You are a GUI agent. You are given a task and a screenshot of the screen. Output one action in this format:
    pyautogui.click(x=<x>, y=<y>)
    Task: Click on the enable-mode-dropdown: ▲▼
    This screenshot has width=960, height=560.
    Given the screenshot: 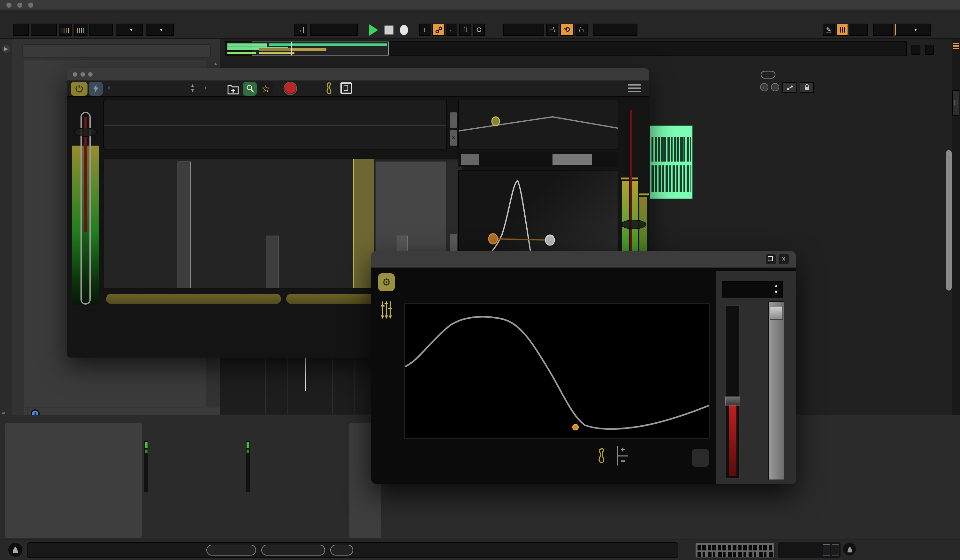 What is the action you would take?
    pyautogui.click(x=753, y=290)
    